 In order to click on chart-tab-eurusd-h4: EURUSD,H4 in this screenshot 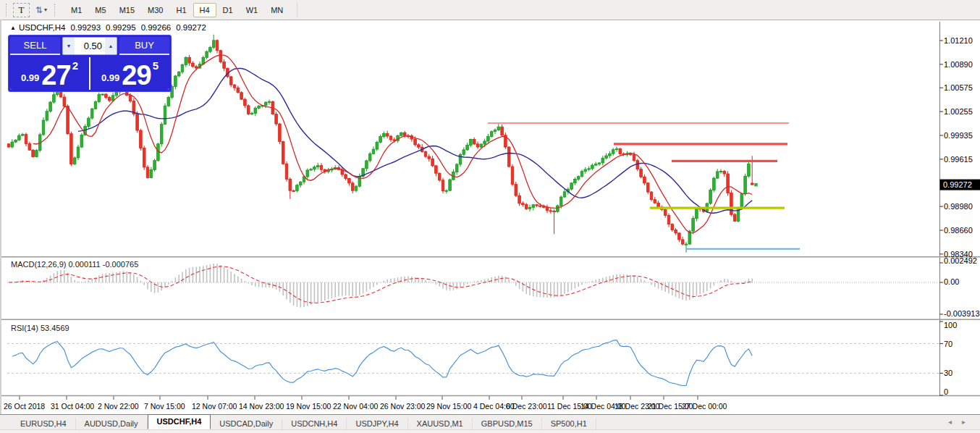, I will do `click(43, 424)`.